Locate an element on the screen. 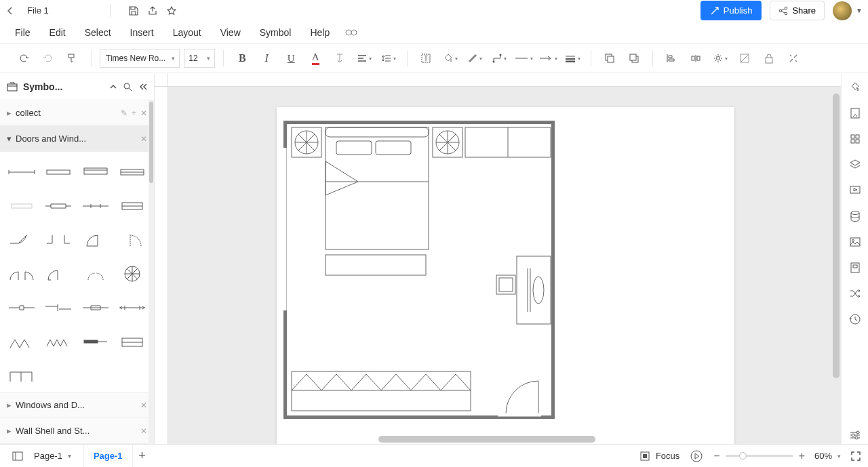  canvas-v-scrollbar is located at coordinates (836, 236).